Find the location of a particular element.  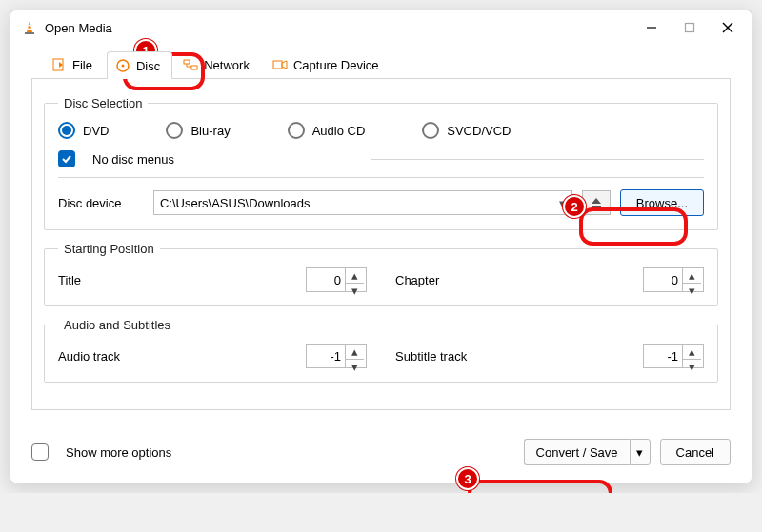

chapter-label: Chapter is located at coordinates (519, 280).